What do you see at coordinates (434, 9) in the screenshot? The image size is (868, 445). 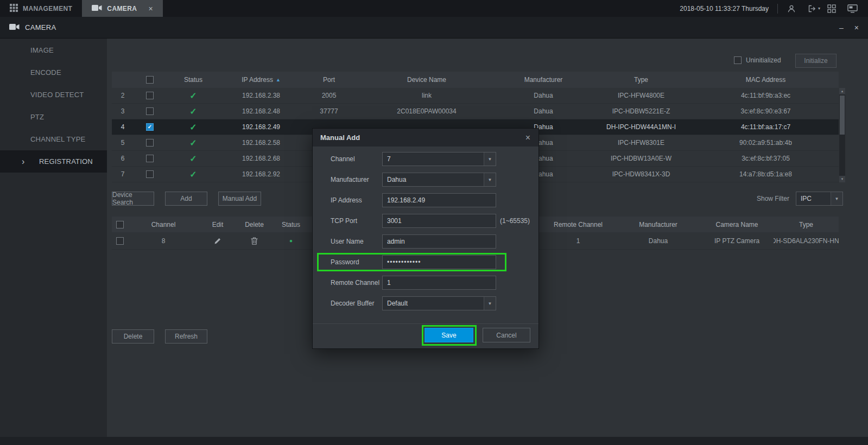 I see `taskbar: MANAGEMENT CAMERA × 2018-05-10 11:33:27 …` at bounding box center [434, 9].